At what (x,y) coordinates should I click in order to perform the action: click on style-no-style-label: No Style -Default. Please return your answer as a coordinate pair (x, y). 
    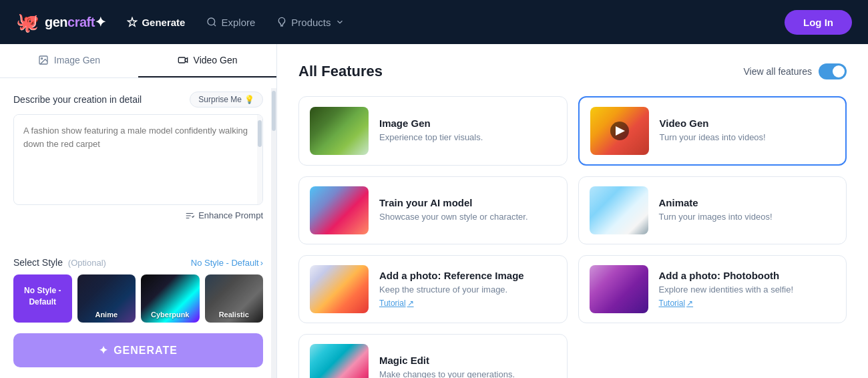
    Looking at the image, I should click on (43, 298).